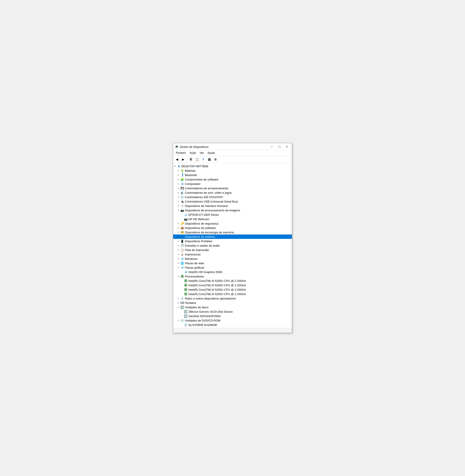  I want to click on expander-unidades-disco: ▾, so click(178, 307).